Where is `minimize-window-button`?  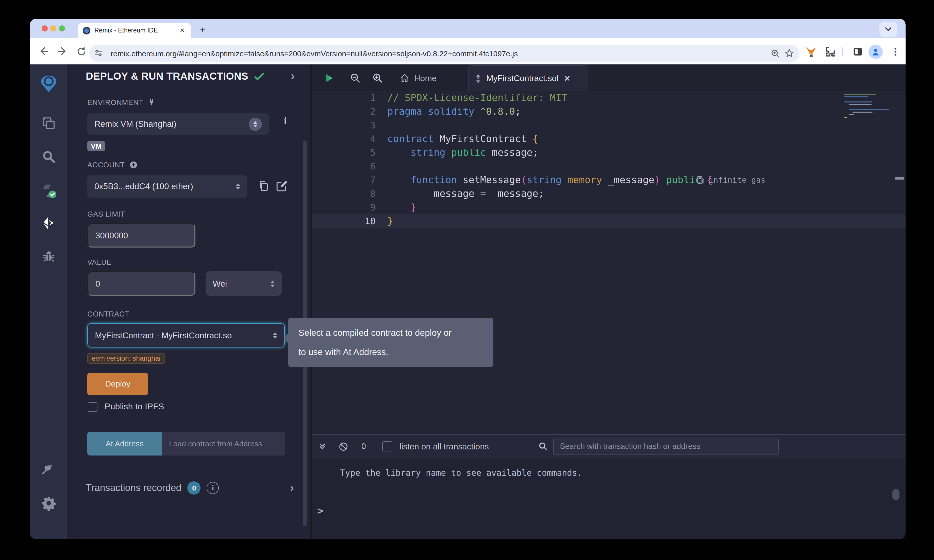
minimize-window-button is located at coordinates (53, 28).